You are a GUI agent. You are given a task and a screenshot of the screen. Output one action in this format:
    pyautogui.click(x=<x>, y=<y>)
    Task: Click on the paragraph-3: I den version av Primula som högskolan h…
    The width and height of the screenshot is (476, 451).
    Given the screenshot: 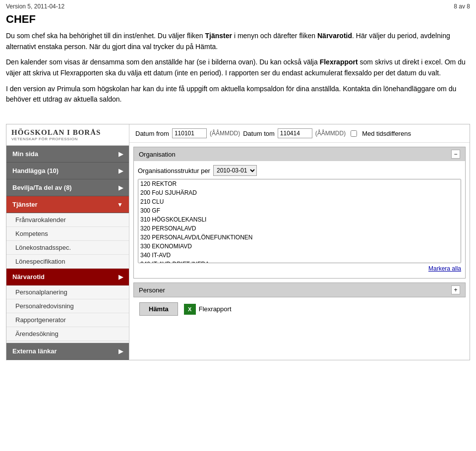 What is the action you would take?
    pyautogui.click(x=238, y=94)
    